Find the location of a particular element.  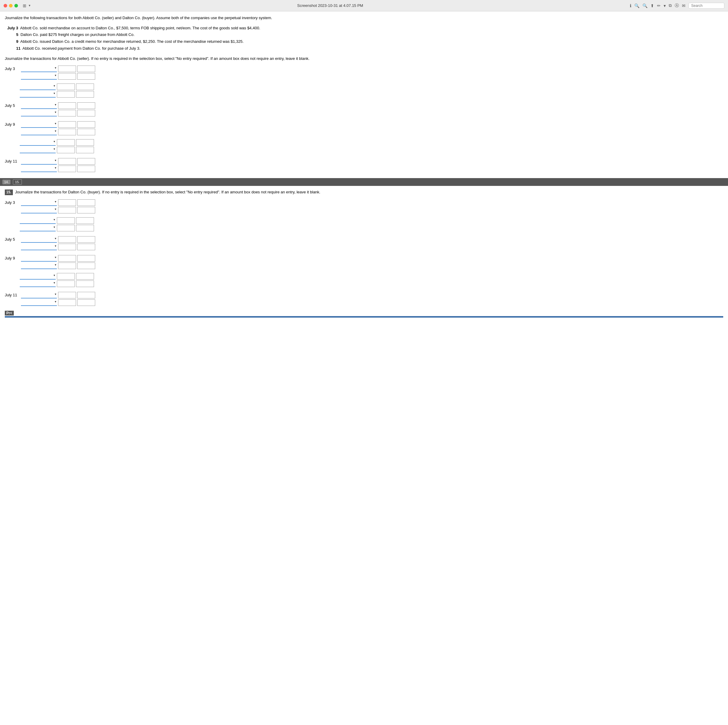

july9-debit1 is located at coordinates (67, 124).